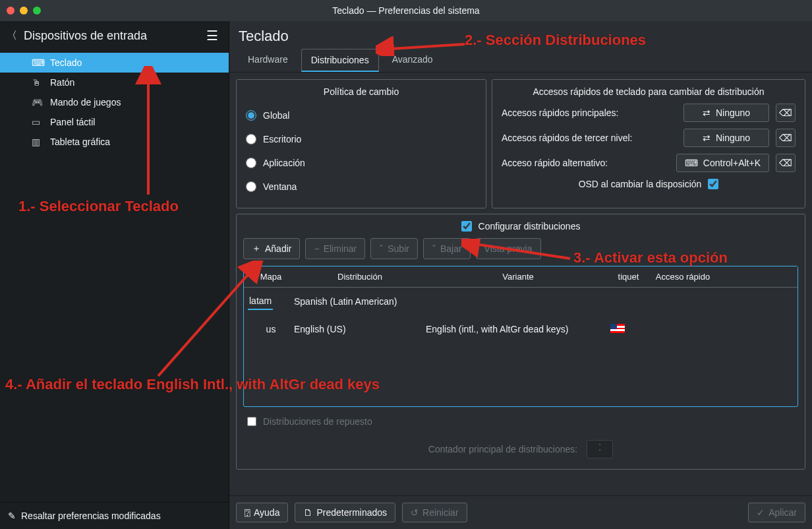 The height and width of the screenshot is (529, 812). I want to click on window-title: Teclado — Preferencias del sistema, so click(406, 11).